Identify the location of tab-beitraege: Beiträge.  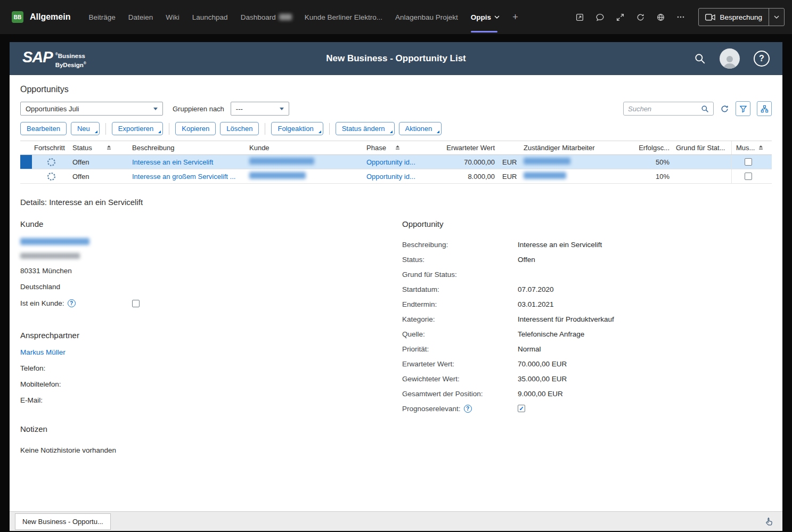
(102, 17).